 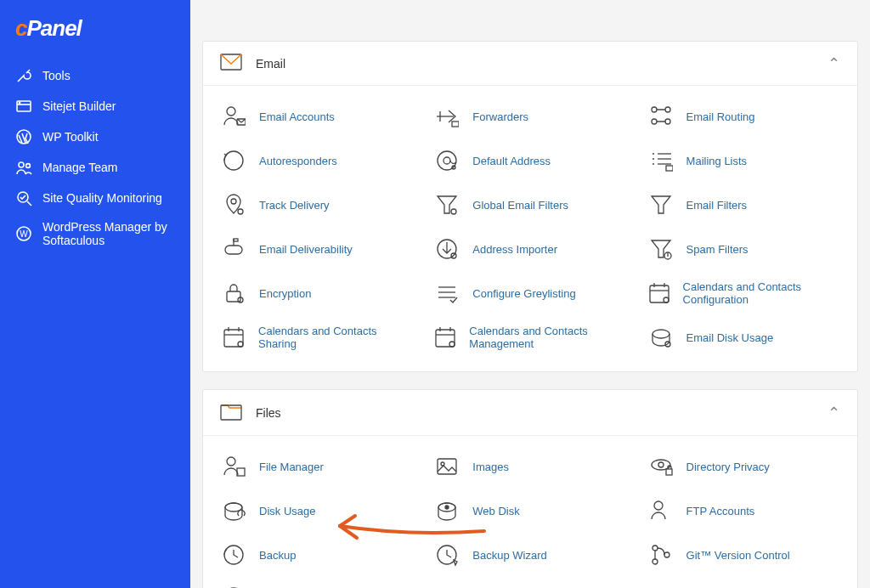 What do you see at coordinates (447, 116) in the screenshot?
I see `forward-icon` at bounding box center [447, 116].